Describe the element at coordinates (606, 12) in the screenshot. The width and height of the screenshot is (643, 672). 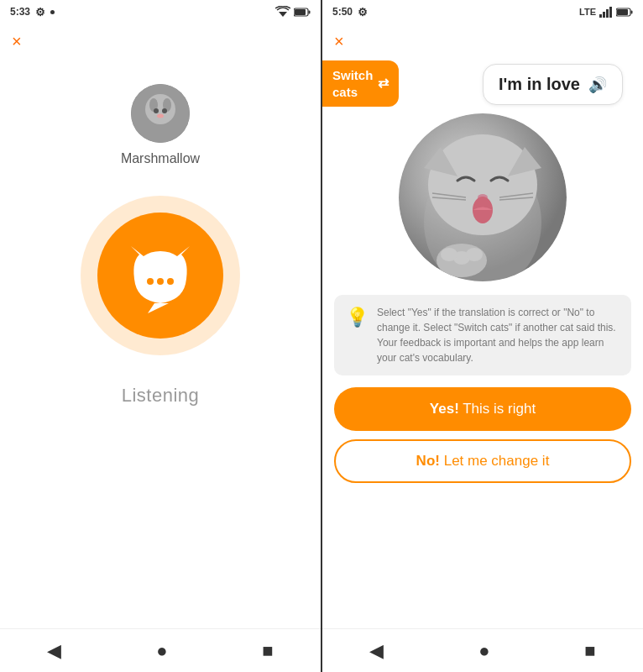
I see `signal-icon-right` at that location.